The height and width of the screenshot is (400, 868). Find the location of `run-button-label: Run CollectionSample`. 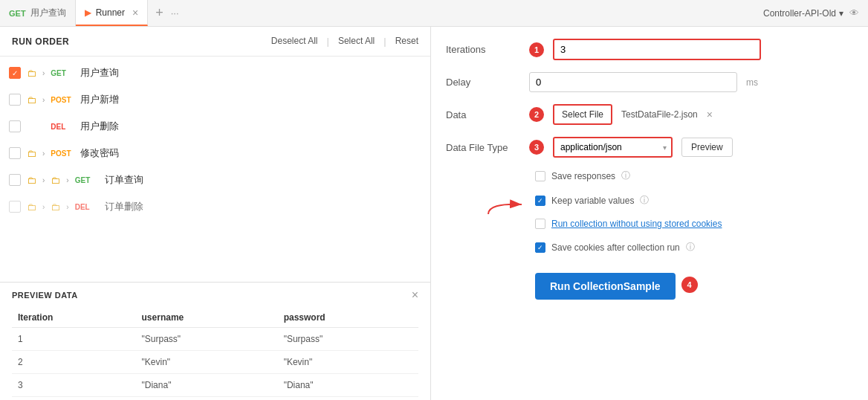

run-button-label: Run CollectionSample is located at coordinates (605, 286).